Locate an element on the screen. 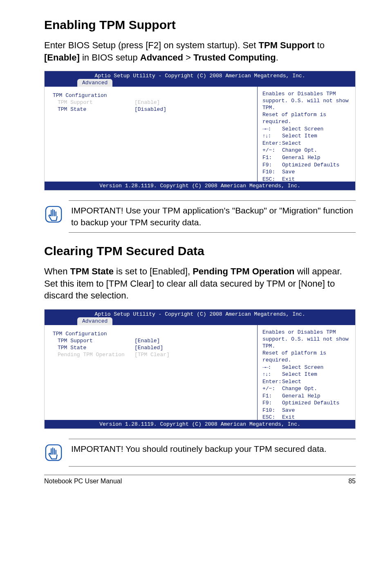 The height and width of the screenshot is (588, 390). bios-row-tpm-state: TPM State [Disabled] is located at coordinates (151, 110).